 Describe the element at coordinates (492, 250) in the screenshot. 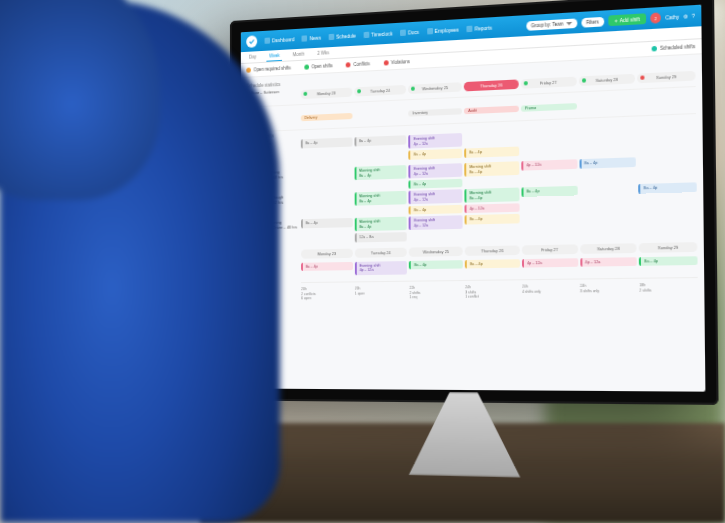

I see `day-header: Thursday 26` at that location.